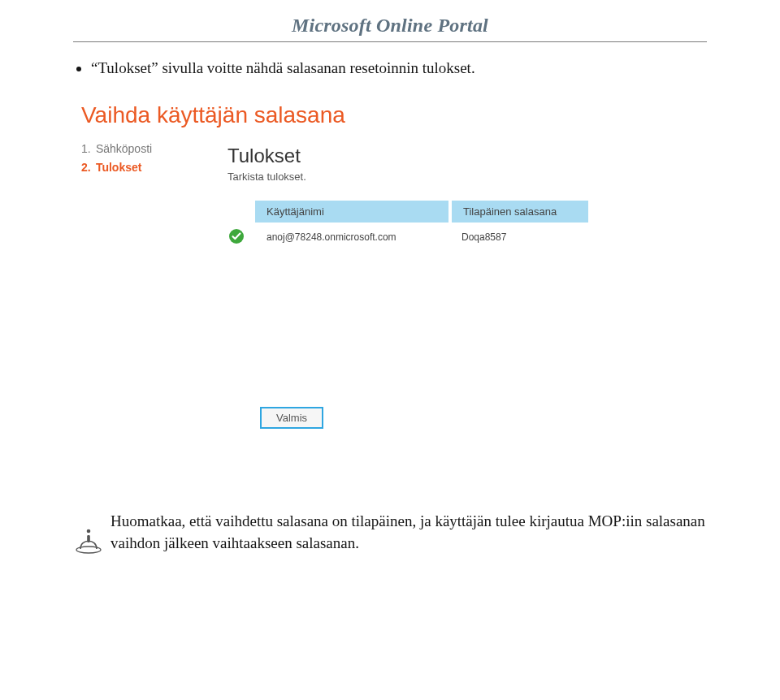 The image size is (780, 700). What do you see at coordinates (519, 237) in the screenshot?
I see `cell-temp-password: Doqa8587` at bounding box center [519, 237].